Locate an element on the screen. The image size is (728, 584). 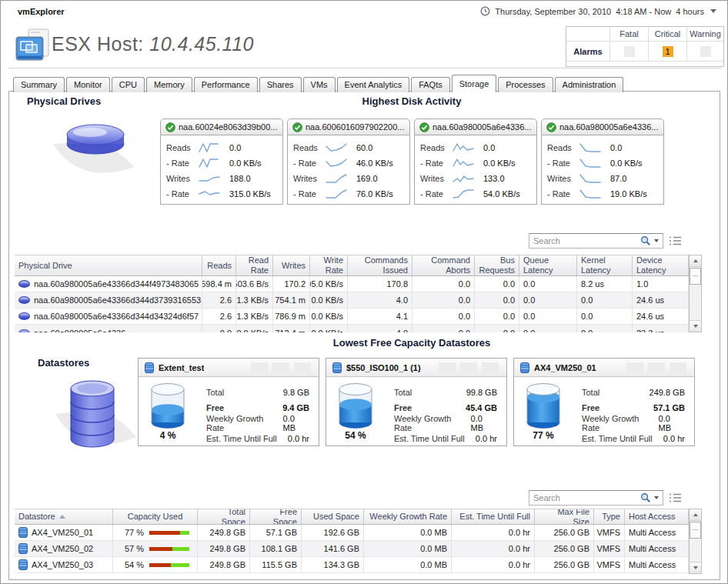
datastore-card-header: $550_ISO100_1 (1) is located at coordinates (416, 368).